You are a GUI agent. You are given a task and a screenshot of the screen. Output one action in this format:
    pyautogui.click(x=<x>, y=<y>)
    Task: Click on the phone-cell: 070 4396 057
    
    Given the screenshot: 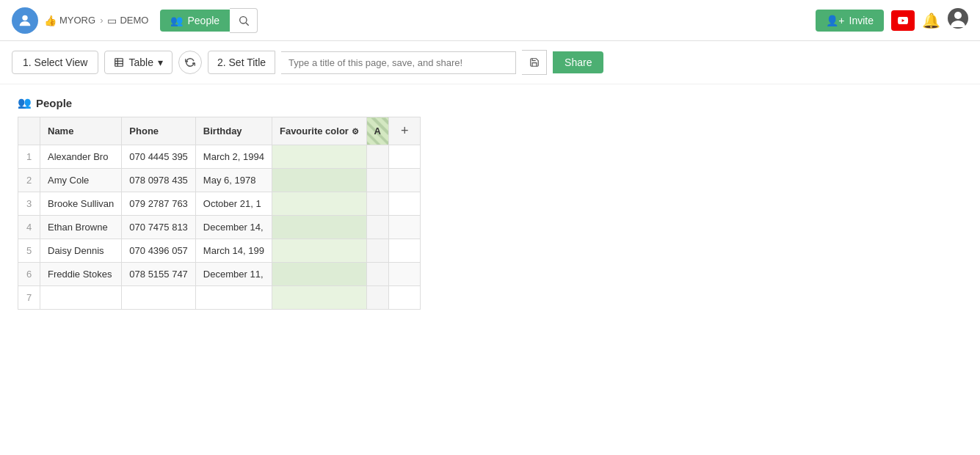 What is the action you would take?
    pyautogui.click(x=159, y=251)
    